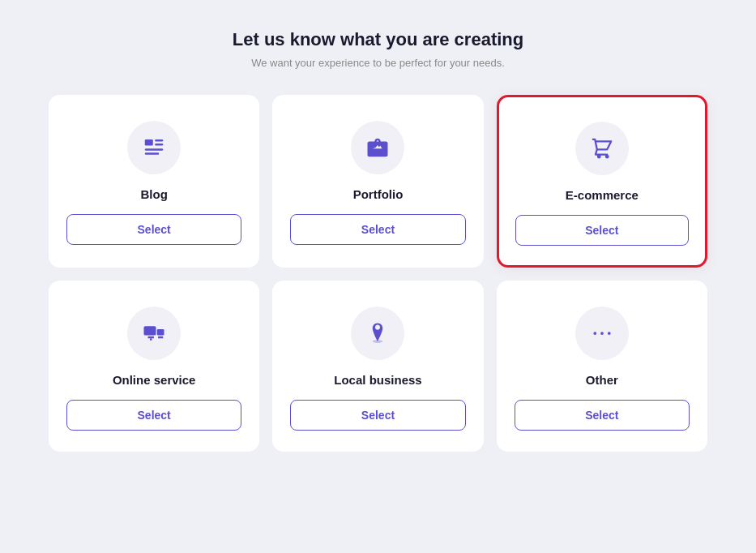  Describe the element at coordinates (154, 415) in the screenshot. I see `select-button-online-service: Select` at that location.